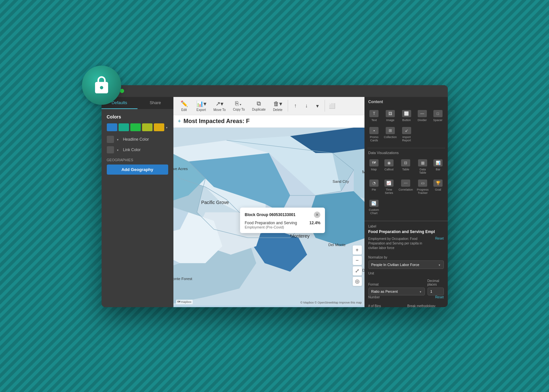 Image resolution: width=549 pixels, height=392 pixels. Describe the element at coordinates (390, 116) in the screenshot. I see `content-item-image: 🖼 Image` at that location.